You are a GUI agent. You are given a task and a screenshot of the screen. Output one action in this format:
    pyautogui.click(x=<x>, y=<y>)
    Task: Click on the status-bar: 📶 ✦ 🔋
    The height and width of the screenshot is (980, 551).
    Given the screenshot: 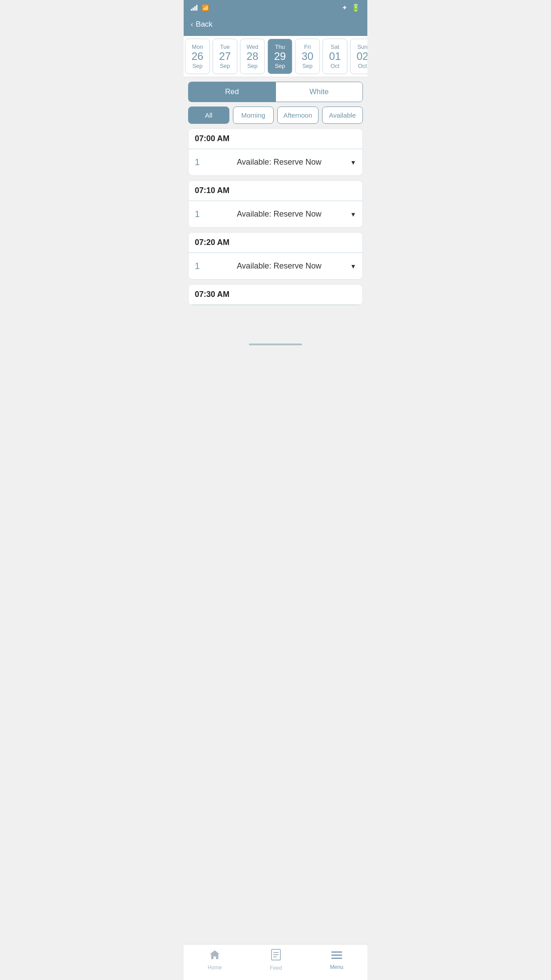 What is the action you would take?
    pyautogui.click(x=276, y=7)
    